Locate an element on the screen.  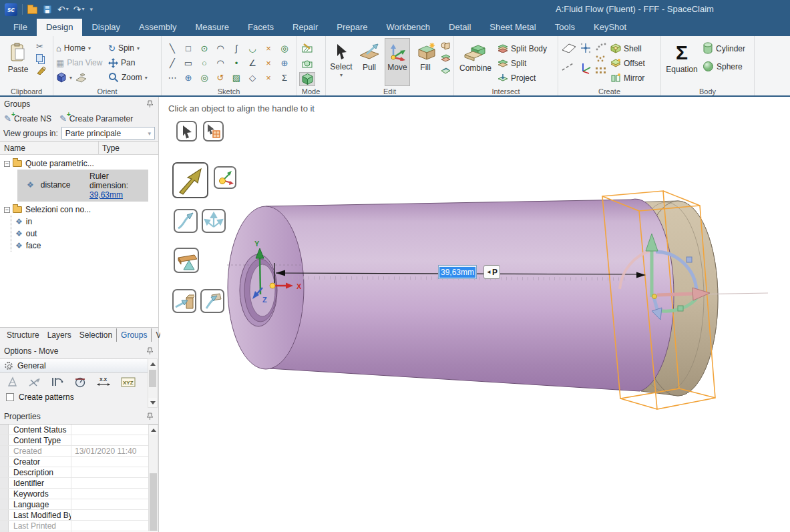
ruler-dimension-icon: X.X is located at coordinates (104, 382).